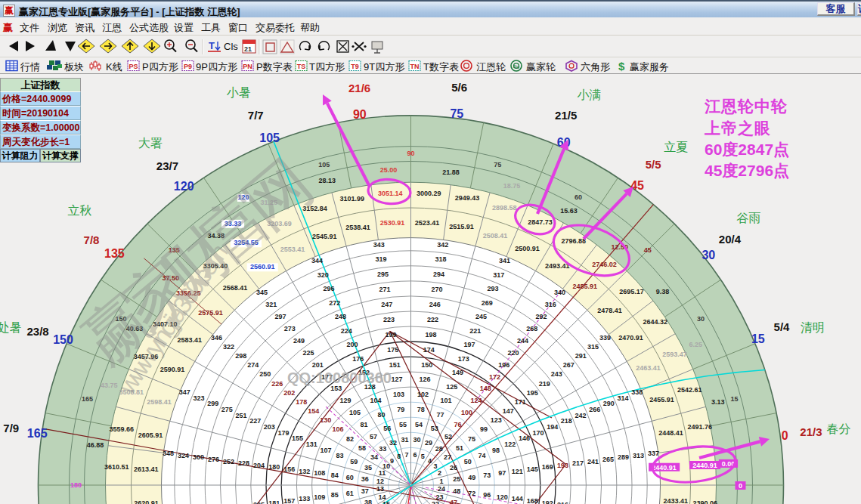 Image resolution: width=861 pixels, height=504 pixels. Describe the element at coordinates (565, 115) in the screenshot. I see `svg-text: 21/5` at that location.